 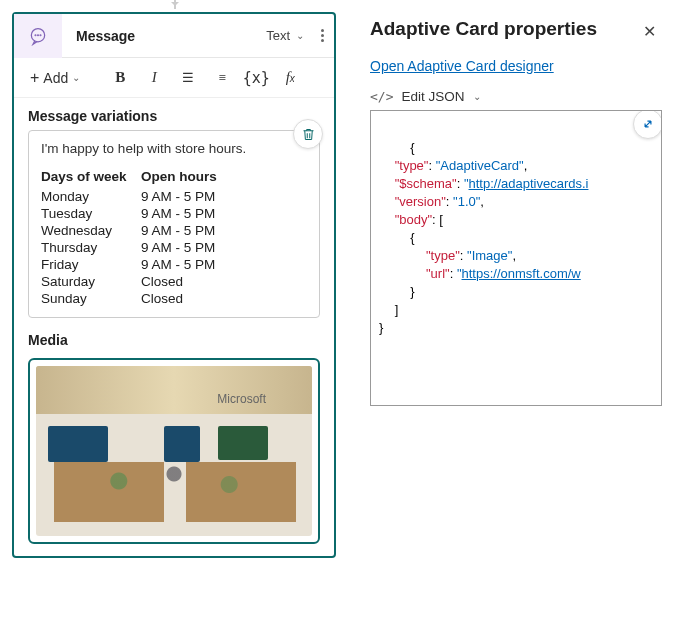 What do you see at coordinates (322, 36) in the screenshot?
I see `more-menu` at bounding box center [322, 36].